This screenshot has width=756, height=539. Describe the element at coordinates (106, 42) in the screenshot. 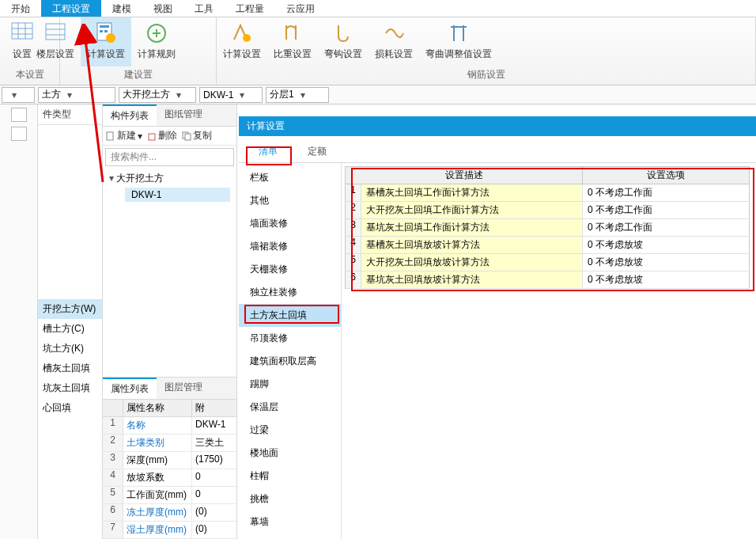

I see `ribbon-calc-settings: 计算设置` at that location.